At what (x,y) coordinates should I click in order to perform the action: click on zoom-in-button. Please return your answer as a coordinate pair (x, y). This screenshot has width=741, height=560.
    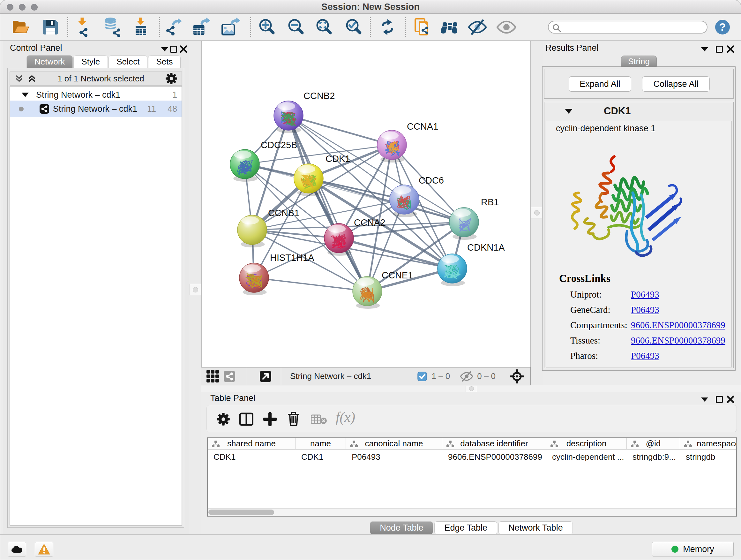
    Looking at the image, I should click on (267, 27).